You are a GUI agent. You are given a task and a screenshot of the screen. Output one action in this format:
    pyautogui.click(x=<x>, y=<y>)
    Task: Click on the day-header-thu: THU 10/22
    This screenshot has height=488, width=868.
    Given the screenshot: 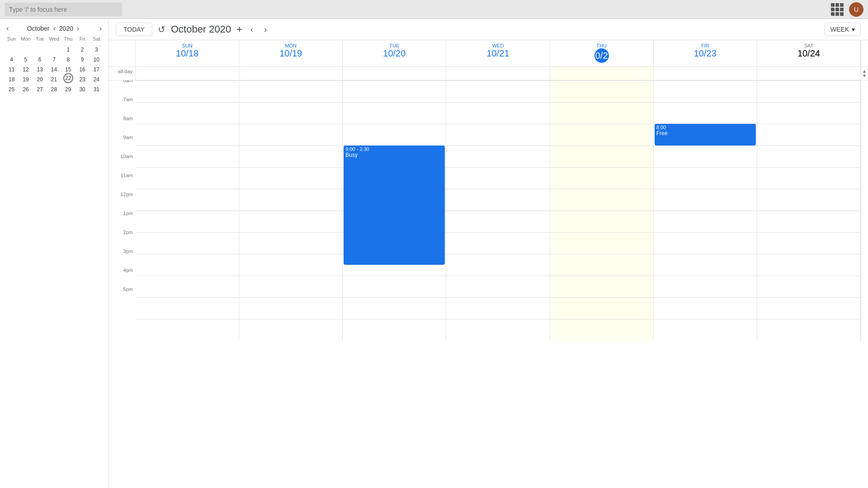 What is the action you would take?
    pyautogui.click(x=602, y=53)
    